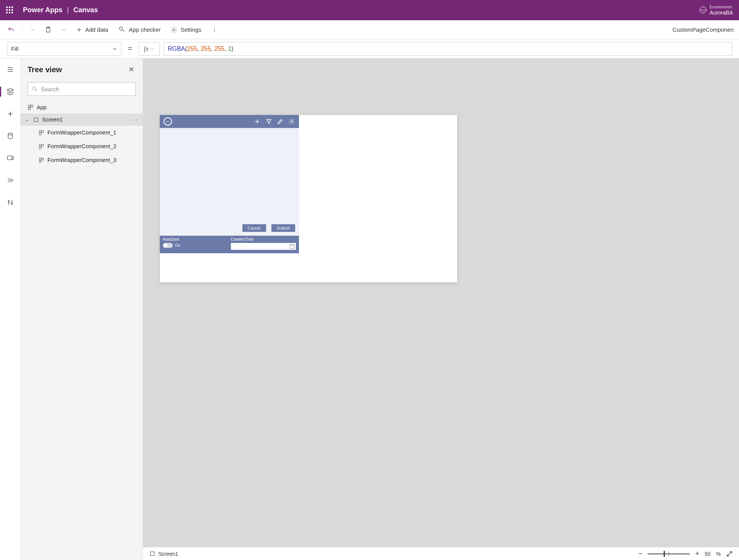  Describe the element at coordinates (132, 70) in the screenshot. I see `close-panel-button: ✕` at that location.